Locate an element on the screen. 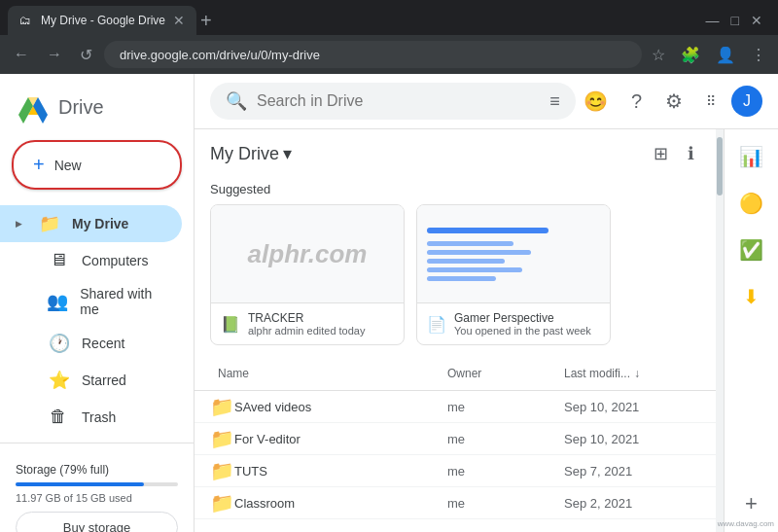  header-icons: 😊 ? ⚙ ⠿ J is located at coordinates (669, 101).